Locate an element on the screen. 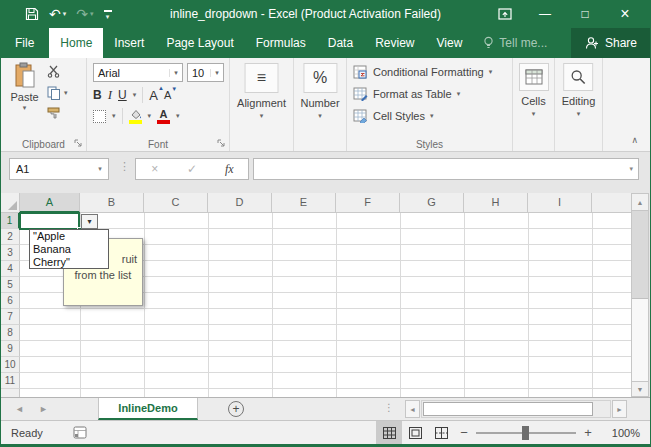 The height and width of the screenshot is (447, 651). fill-color-caret-icon: ▾ is located at coordinates (150, 116).